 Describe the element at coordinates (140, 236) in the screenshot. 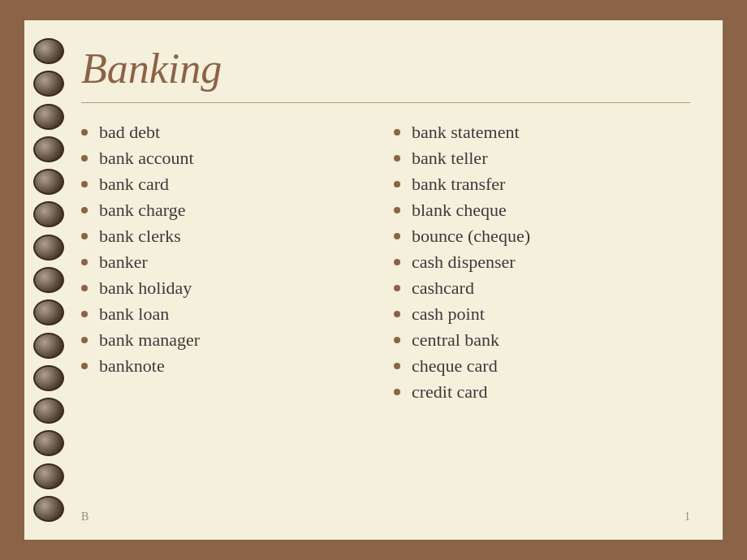

I see `item-text: bank clerks` at that location.